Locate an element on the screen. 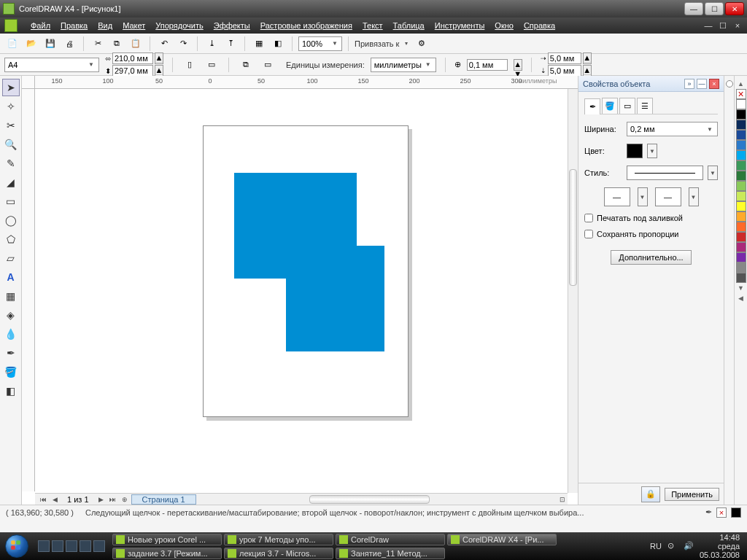 Image resolution: width=747 pixels, height=560 pixels. horizontal-scrollbar is located at coordinates (378, 499).